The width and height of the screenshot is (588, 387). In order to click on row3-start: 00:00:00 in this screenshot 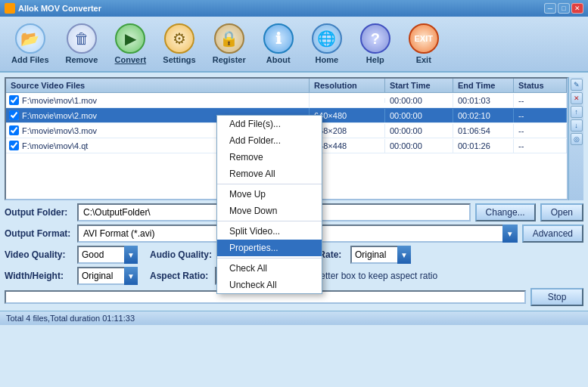, I will do `click(419, 131)`.